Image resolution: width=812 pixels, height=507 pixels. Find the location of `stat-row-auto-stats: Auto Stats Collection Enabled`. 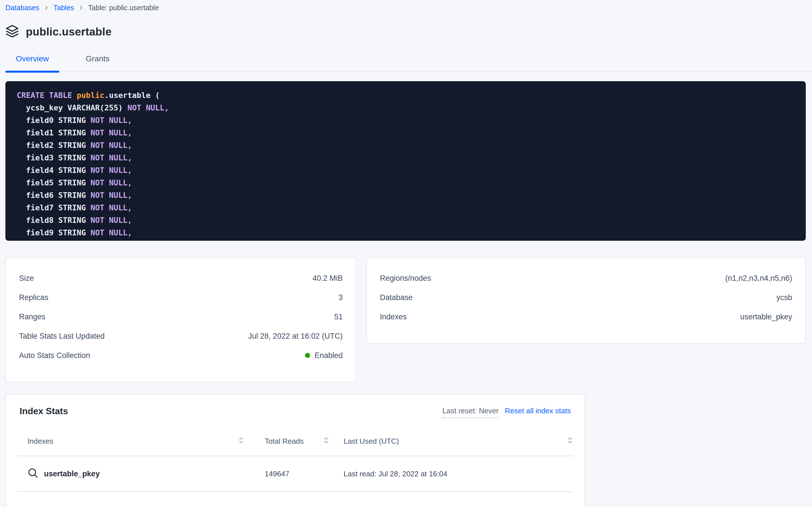

stat-row-auto-stats: Auto Stats Collection Enabled is located at coordinates (181, 355).